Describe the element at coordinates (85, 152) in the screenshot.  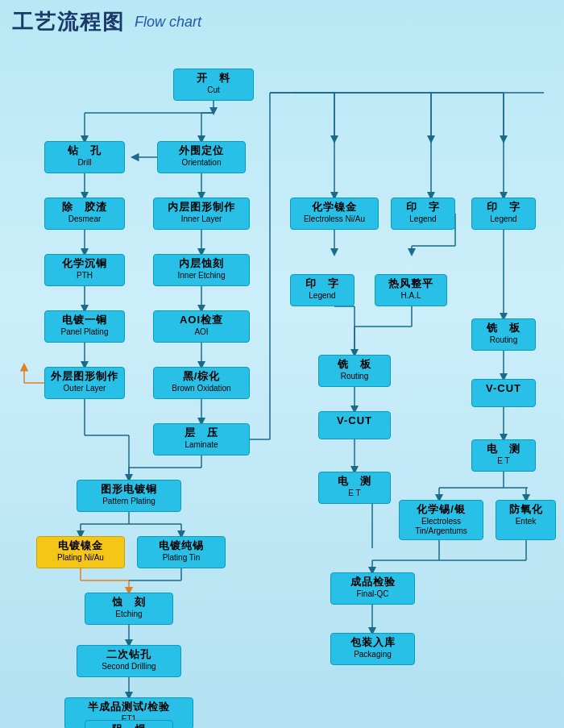
I see `box-cn-drill: 钻 孔` at that location.